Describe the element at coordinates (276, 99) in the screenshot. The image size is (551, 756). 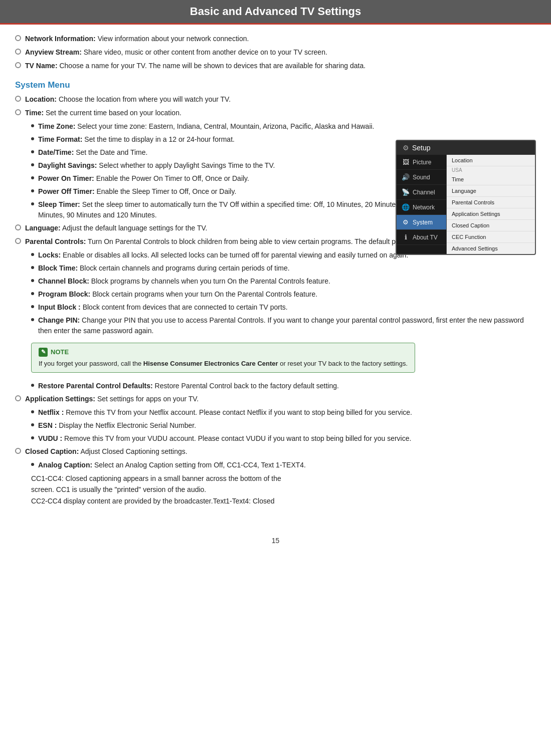
I see `bullet-location: Location: Choose the location from where…` at that location.